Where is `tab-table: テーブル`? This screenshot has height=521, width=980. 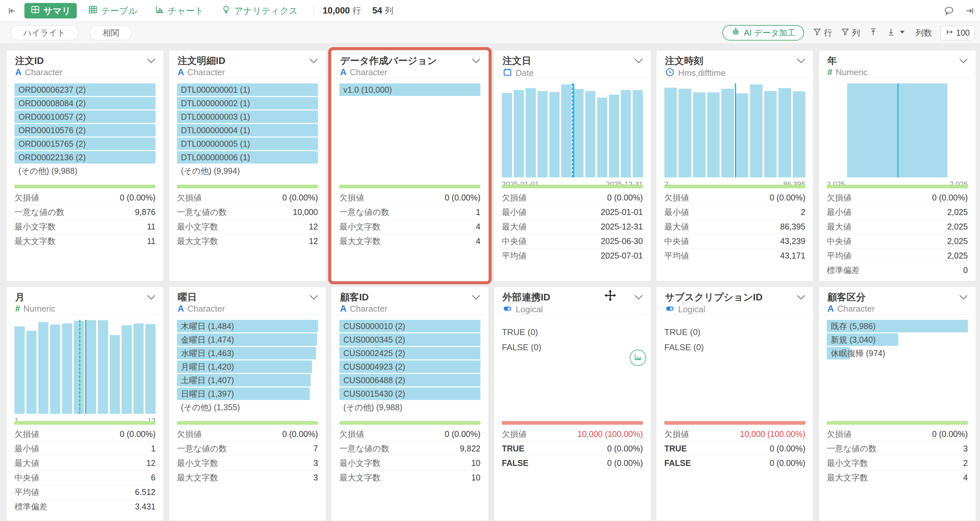 tab-table: テーブル is located at coordinates (113, 11).